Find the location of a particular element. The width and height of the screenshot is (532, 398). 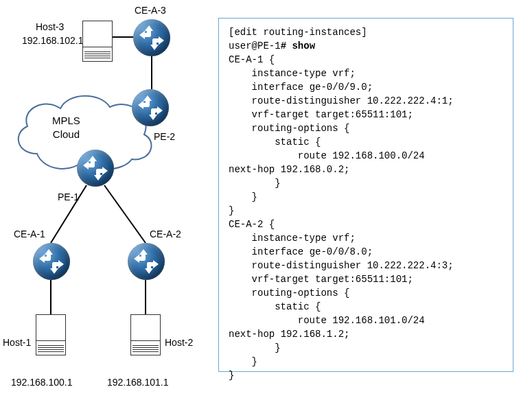

host1-ip: 192.168.100.1 is located at coordinates (42, 382).